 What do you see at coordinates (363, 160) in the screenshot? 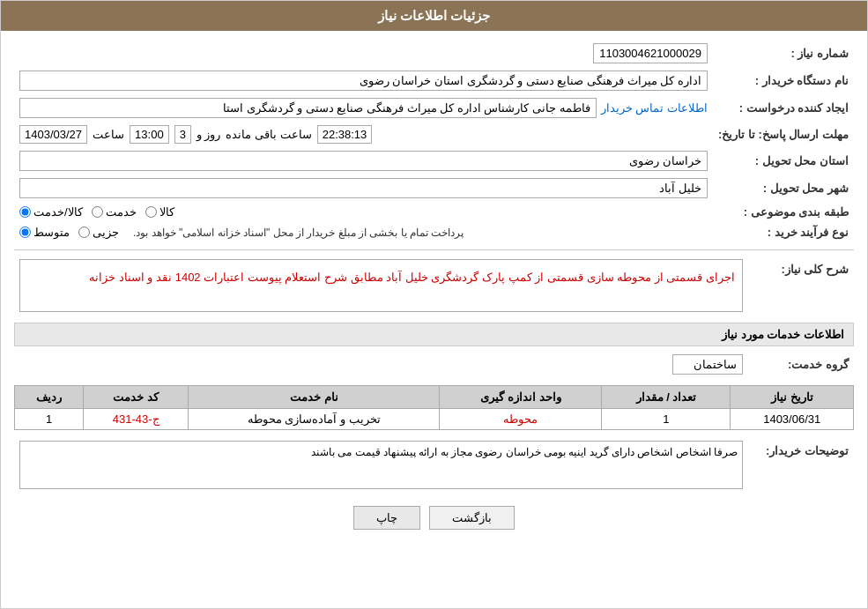
I see `ostan-cell: خراسان رضوی` at bounding box center [363, 160].